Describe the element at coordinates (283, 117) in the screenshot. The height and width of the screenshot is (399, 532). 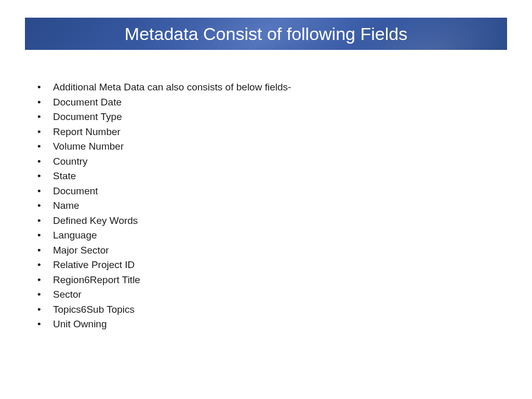
I see `list-item: Document Type` at that location.